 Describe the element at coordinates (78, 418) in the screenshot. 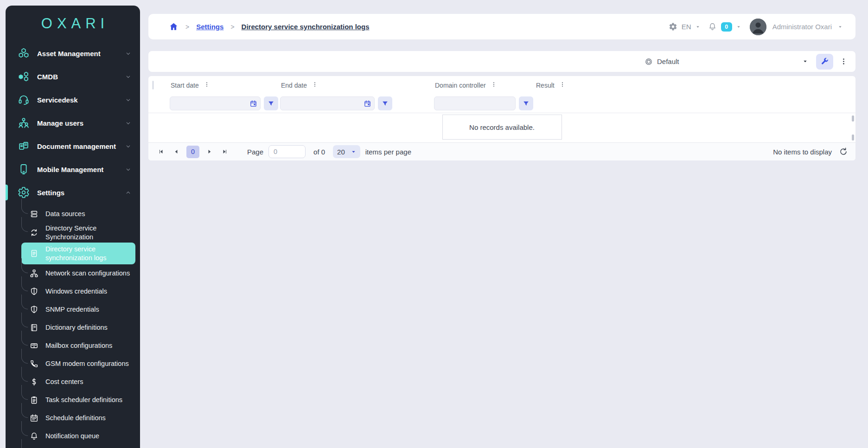

I see `sidebar-item-schedule-definitions: Schedule definitions` at that location.